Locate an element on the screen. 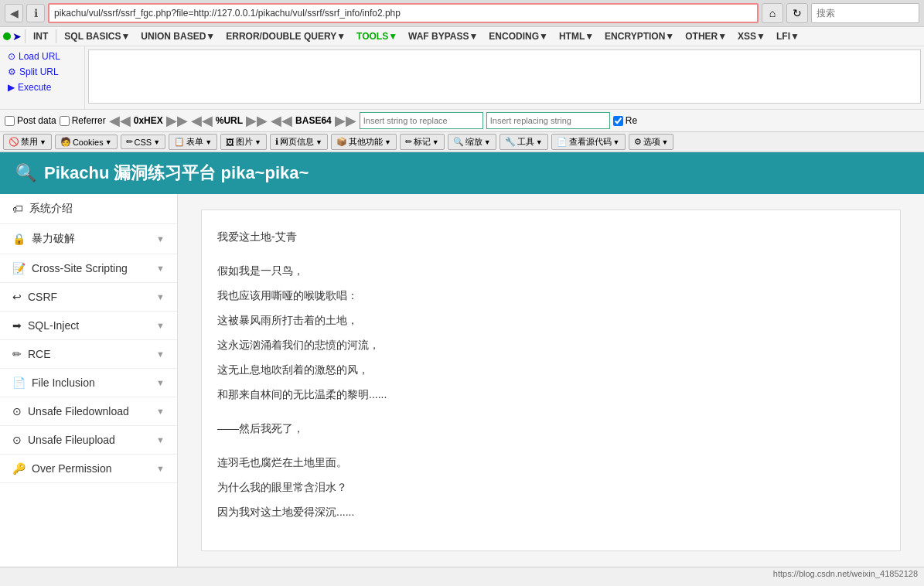  sidebar-item-overperm: 🔑 Over Permission ▼ is located at coordinates (88, 468).